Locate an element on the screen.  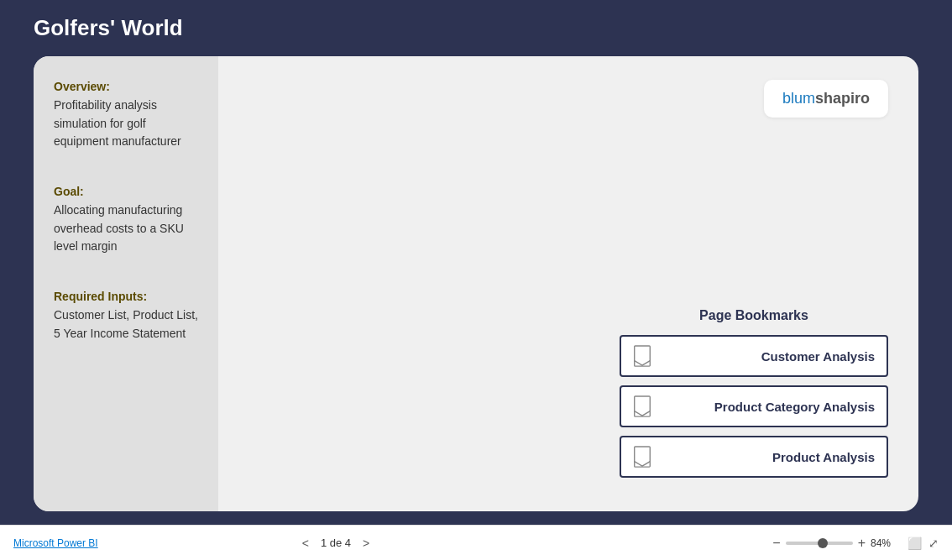
app-header: Golfers' World is located at coordinates (476, 29).